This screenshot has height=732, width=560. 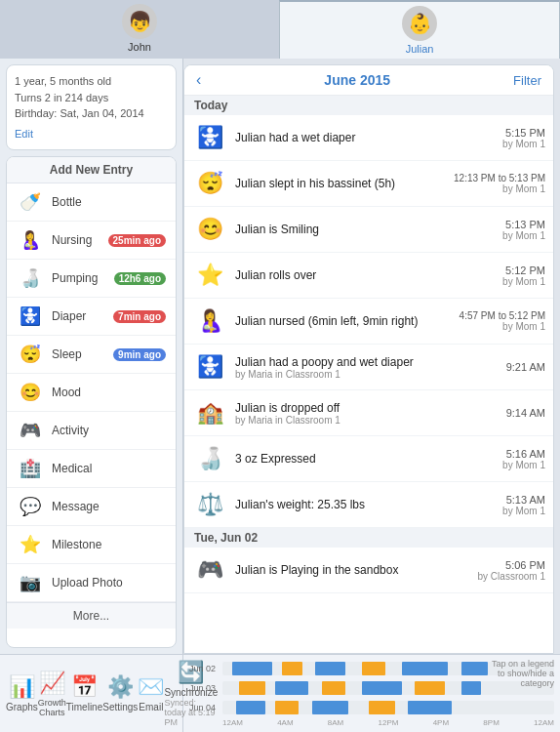 I want to click on nav-graphs: 📊 Graphs, so click(x=21, y=693).